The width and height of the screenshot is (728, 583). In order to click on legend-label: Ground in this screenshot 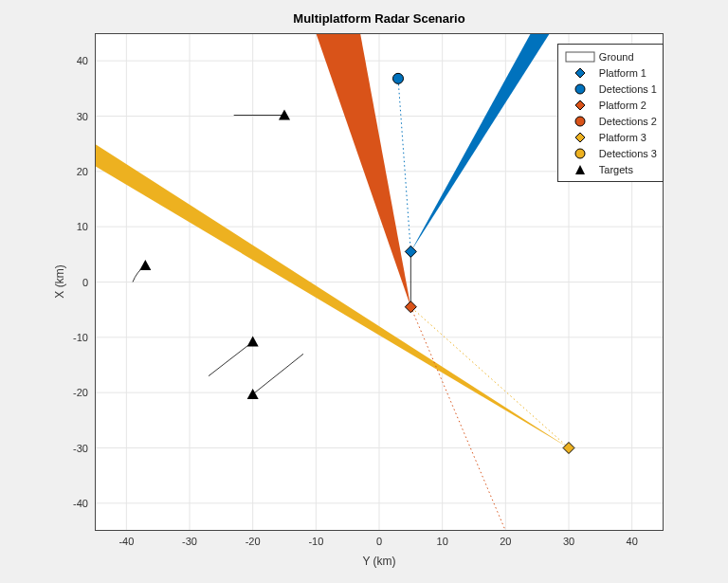, I will do `click(616, 57)`.